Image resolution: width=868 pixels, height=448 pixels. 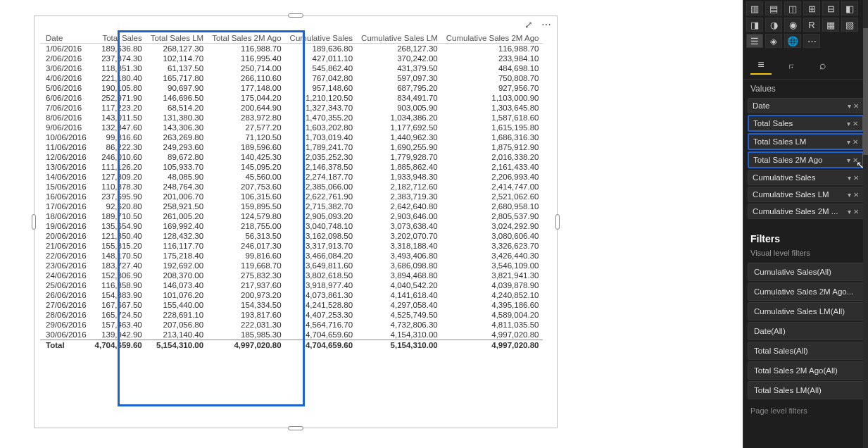 What do you see at coordinates (291, 167) in the screenshot?
I see `table-row: 13/06/2016111,126.20105,933.70145,095.20…` at bounding box center [291, 167].